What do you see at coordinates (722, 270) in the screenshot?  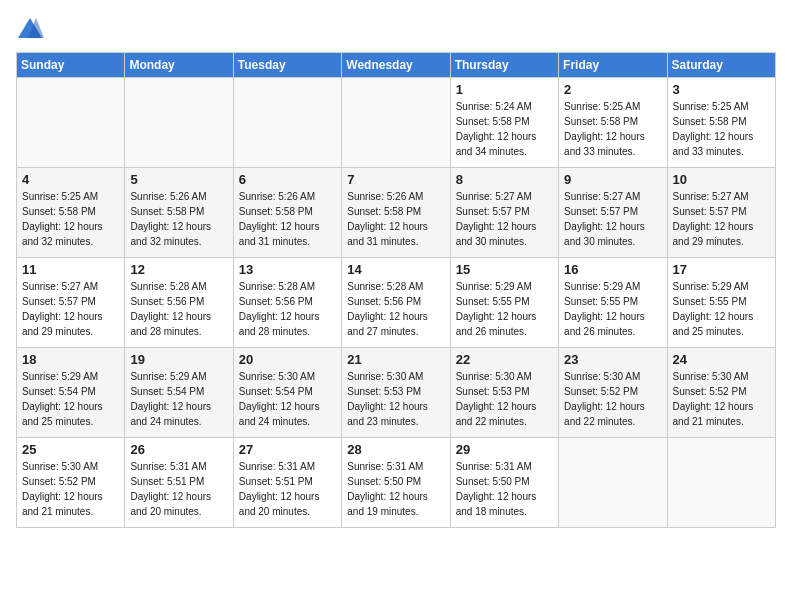 I see `day-number: 17` at bounding box center [722, 270].